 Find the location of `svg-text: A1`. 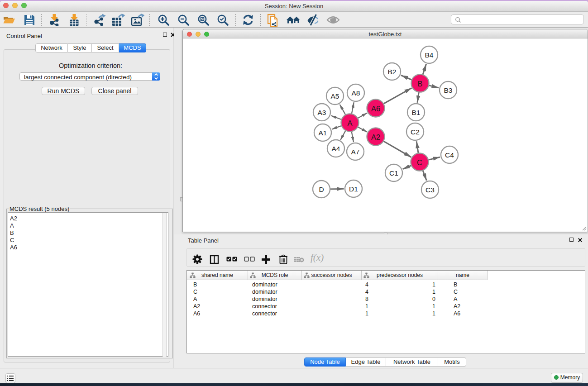

svg-text: A1 is located at coordinates (323, 133).